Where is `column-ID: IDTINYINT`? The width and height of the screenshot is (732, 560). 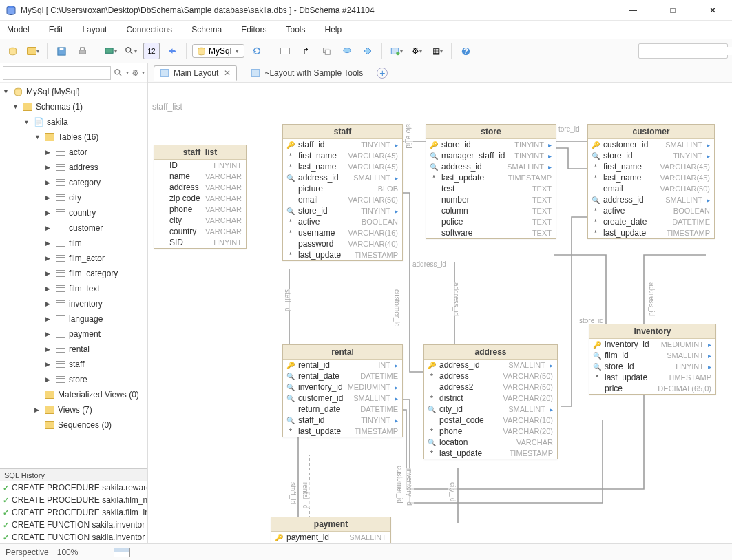
column-ID: IDTINYINT is located at coordinates (200, 165).